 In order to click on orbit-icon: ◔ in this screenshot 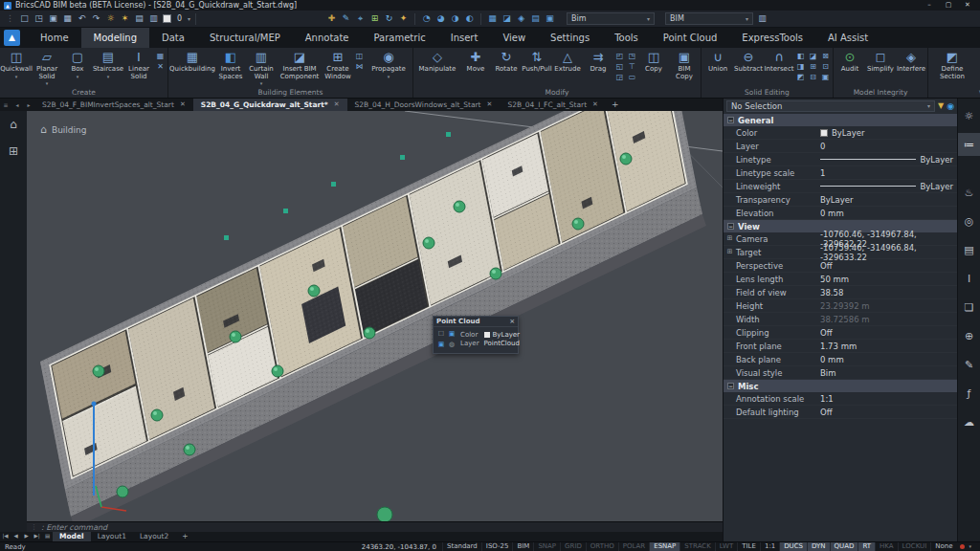, I will do `click(427, 19)`.